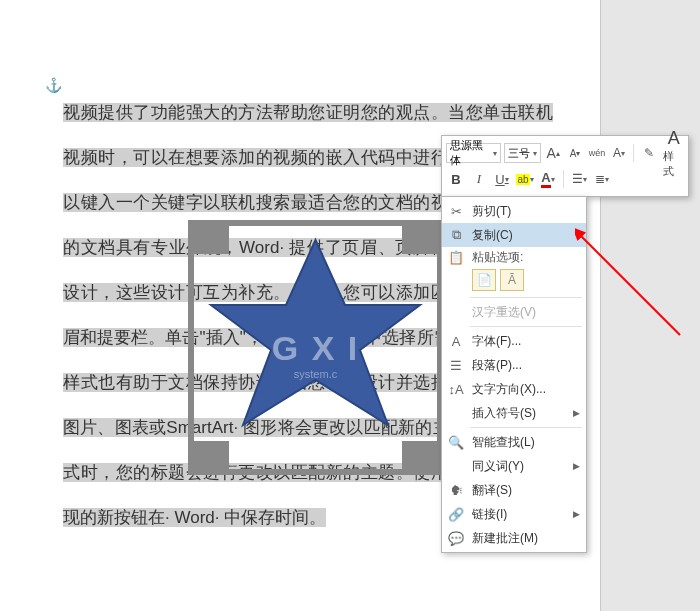 This screenshot has height=611, width=700. I want to click on font-color-button: A▾, so click(548, 179).